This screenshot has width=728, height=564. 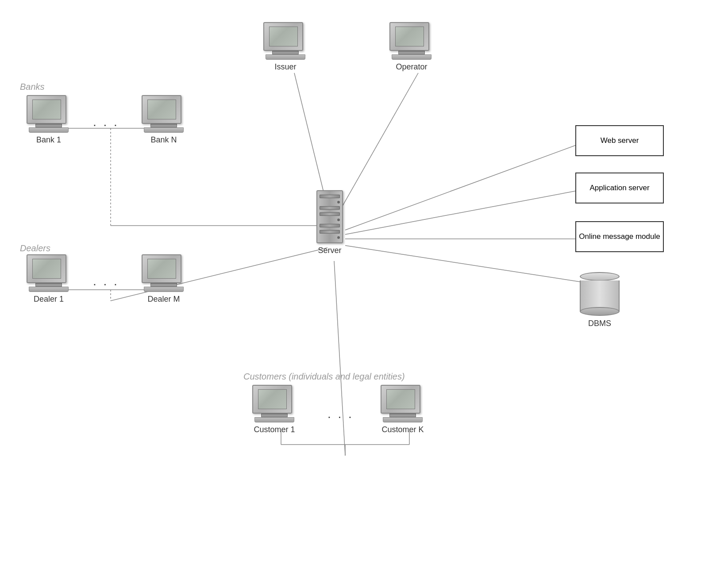 I want to click on bank1-node: Bank 1, so click(x=49, y=120).